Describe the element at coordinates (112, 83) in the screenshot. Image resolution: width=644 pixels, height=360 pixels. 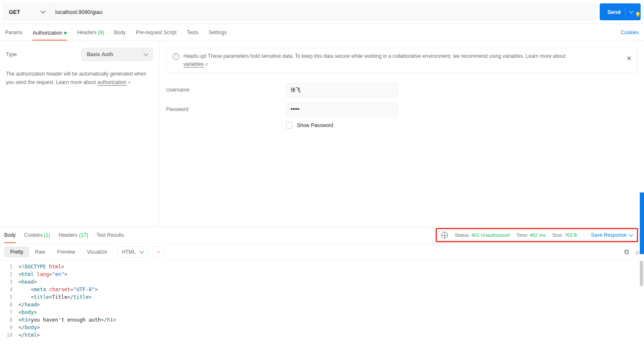
I see `authorization-link: authorization` at that location.